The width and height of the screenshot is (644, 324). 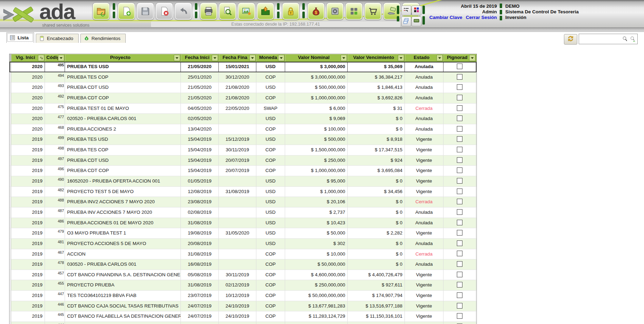 What do you see at coordinates (373, 11) in the screenshot?
I see `toolbar-shopping-cart-button` at bounding box center [373, 11].